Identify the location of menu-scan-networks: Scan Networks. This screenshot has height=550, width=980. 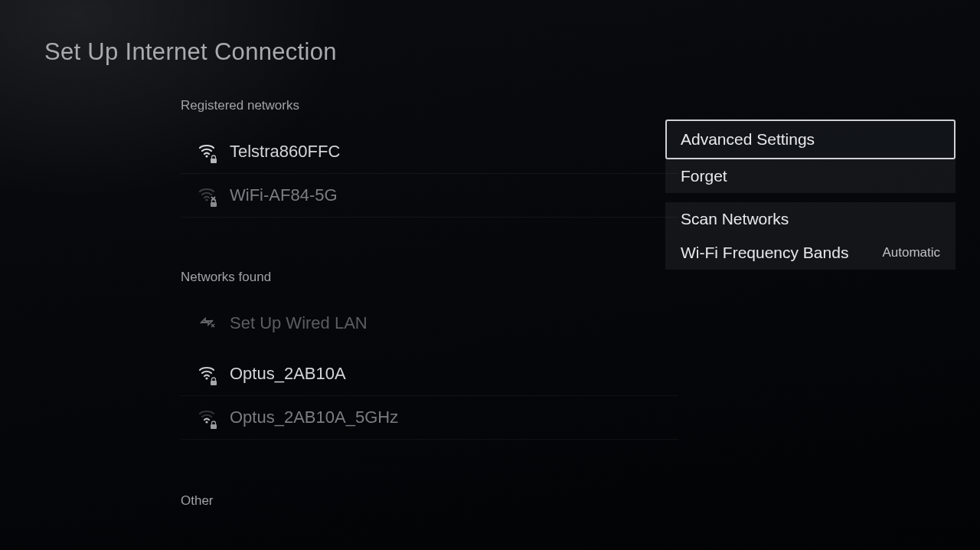
(810, 219).